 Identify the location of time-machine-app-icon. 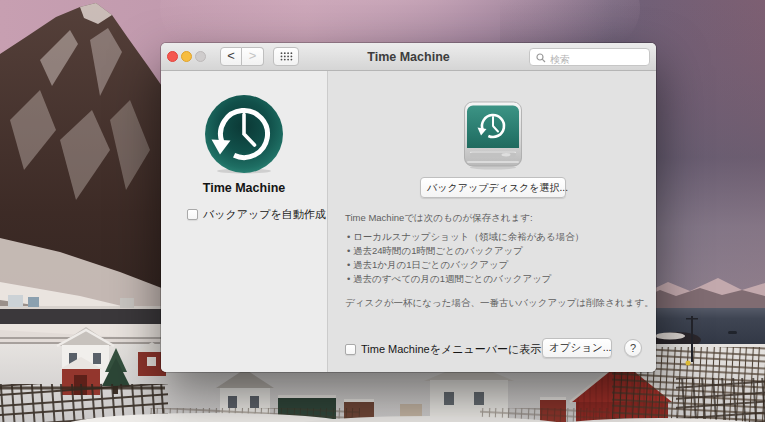
(244, 134).